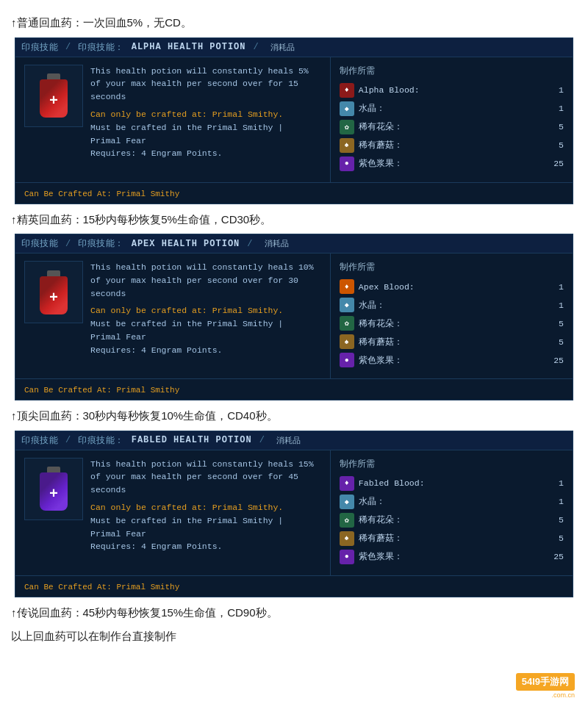 The height and width of the screenshot is (712, 588). What do you see at coordinates (562, 126) in the screenshot?
I see `req-alpha-flower-count: 5` at bounding box center [562, 126].